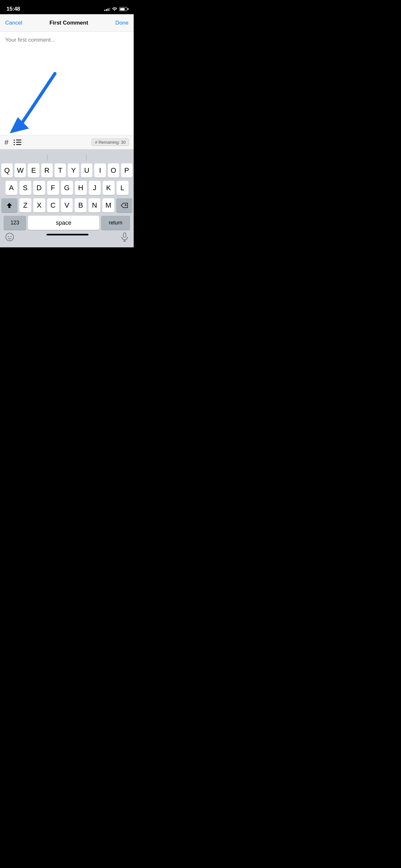 The height and width of the screenshot is (868, 401). Describe the element at coordinates (67, 23) in the screenshot. I see `nav-bar: Cancel First Comment Done` at that location.